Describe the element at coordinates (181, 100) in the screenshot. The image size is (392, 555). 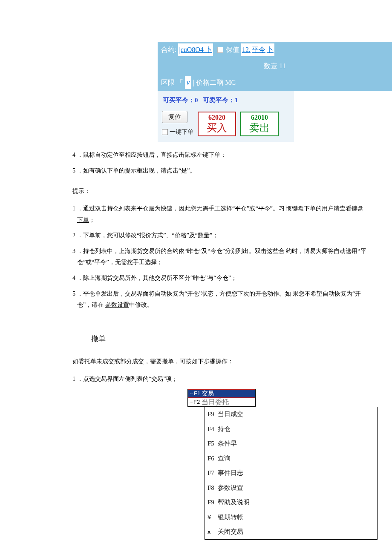
I see `can-buy-today: 可买平今：0` at that location.